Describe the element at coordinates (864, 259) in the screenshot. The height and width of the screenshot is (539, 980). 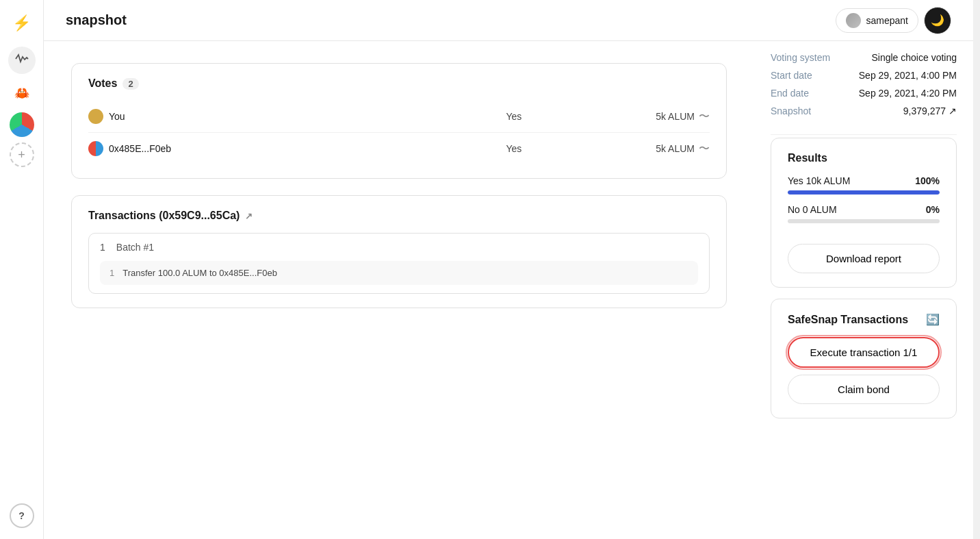
I see `download-report-button: Download report` at that location.